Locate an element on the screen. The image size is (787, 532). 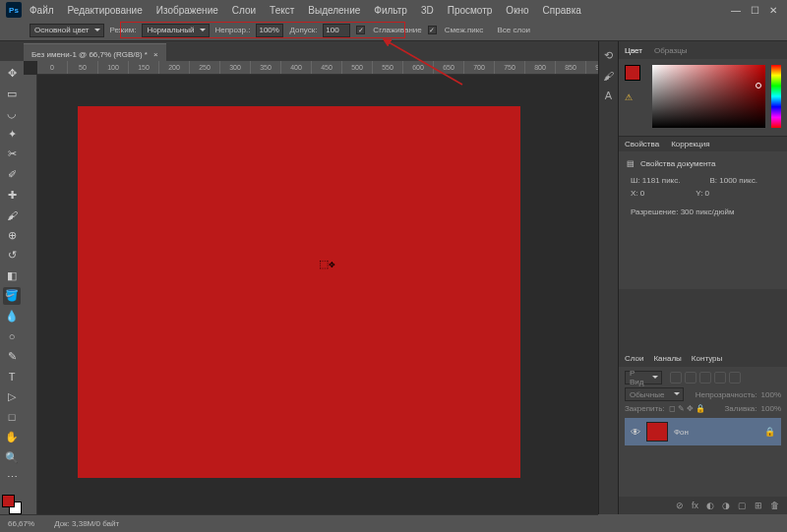
dodge-tool: ○ is located at coordinates (12, 336).